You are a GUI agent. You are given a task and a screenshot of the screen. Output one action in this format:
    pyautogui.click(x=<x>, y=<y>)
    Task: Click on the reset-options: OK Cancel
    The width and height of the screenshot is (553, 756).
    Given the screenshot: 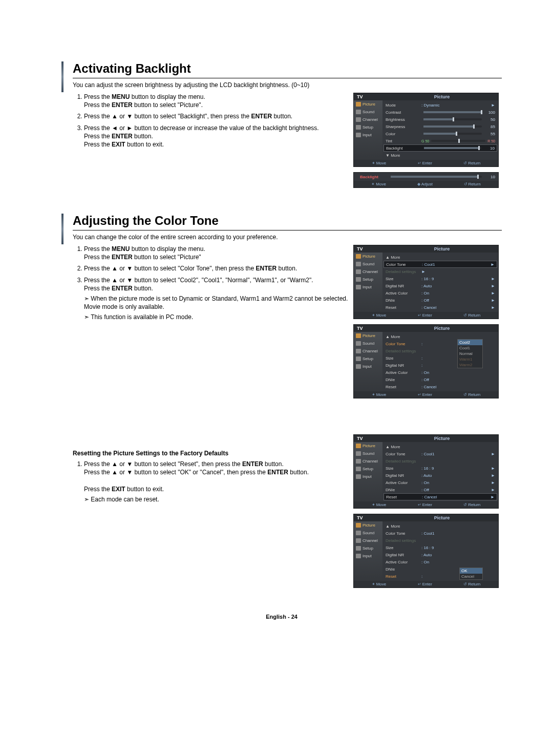 What is the action you would take?
    pyautogui.click(x=471, y=574)
    